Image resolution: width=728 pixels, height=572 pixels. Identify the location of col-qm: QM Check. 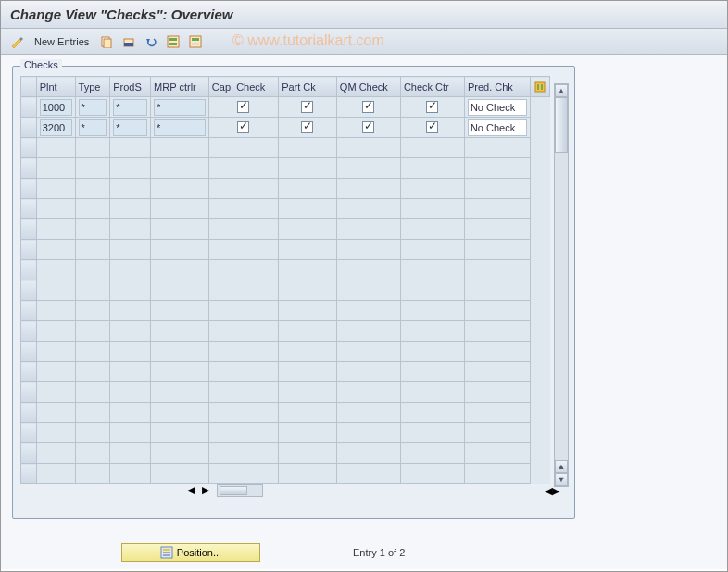
(369, 87).